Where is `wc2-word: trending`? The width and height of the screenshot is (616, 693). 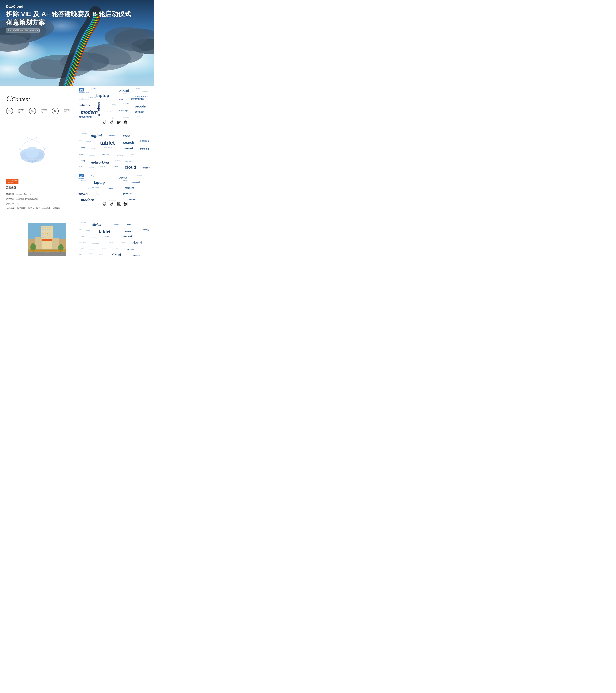 wc2-word: trending is located at coordinates (91, 176).